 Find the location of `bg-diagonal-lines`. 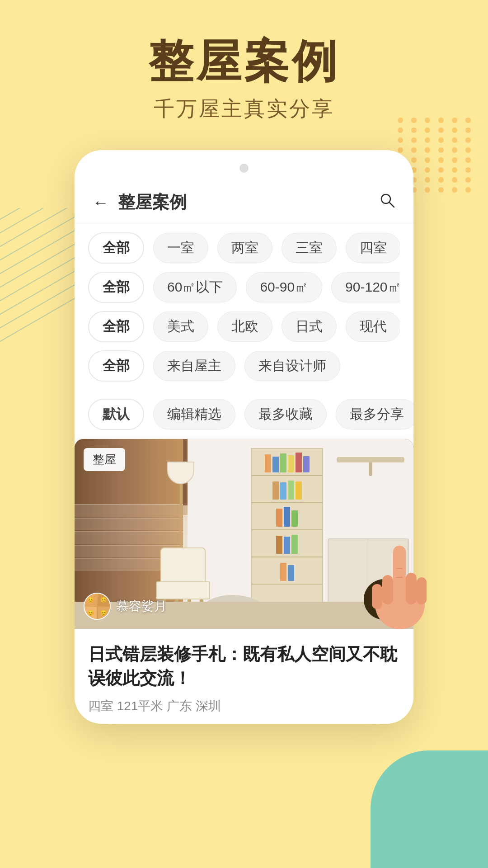

bg-diagonal-lines is located at coordinates (43, 280).